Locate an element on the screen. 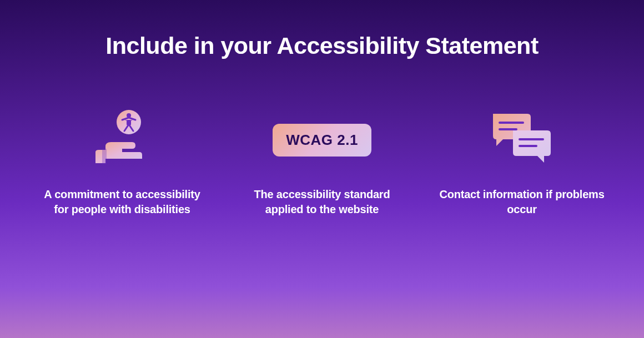 Image resolution: width=644 pixels, height=338 pixels. hand-accessibility-icon is located at coordinates (122, 140).